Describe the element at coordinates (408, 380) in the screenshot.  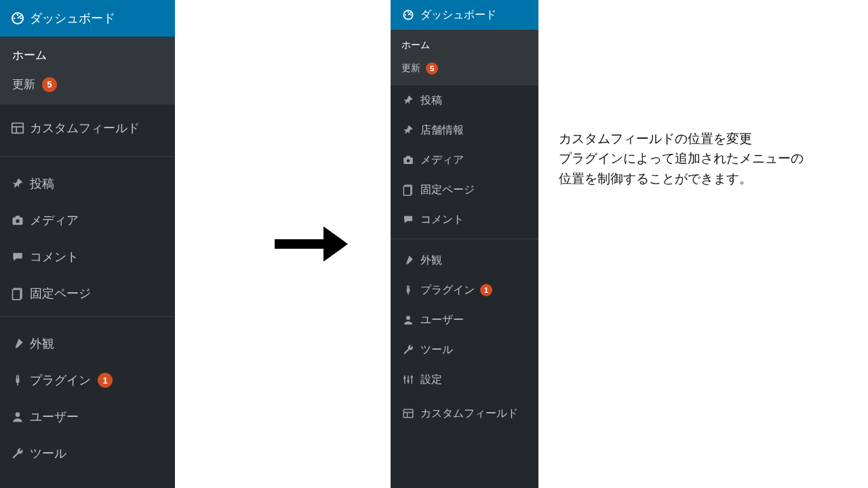
I see `sliders-icon` at that location.